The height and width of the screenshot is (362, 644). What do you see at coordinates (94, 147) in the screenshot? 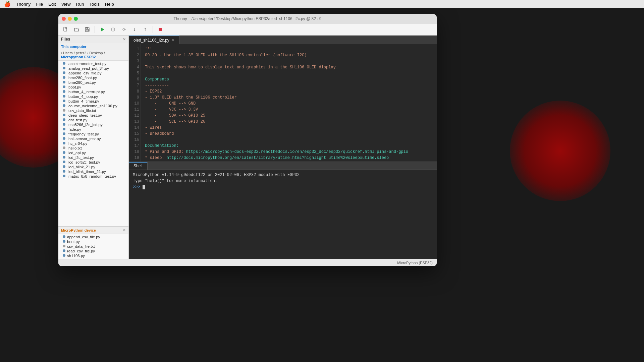
I see `file-panel: Files ✕ This computer / Users / peter2 /…` at bounding box center [94, 147].